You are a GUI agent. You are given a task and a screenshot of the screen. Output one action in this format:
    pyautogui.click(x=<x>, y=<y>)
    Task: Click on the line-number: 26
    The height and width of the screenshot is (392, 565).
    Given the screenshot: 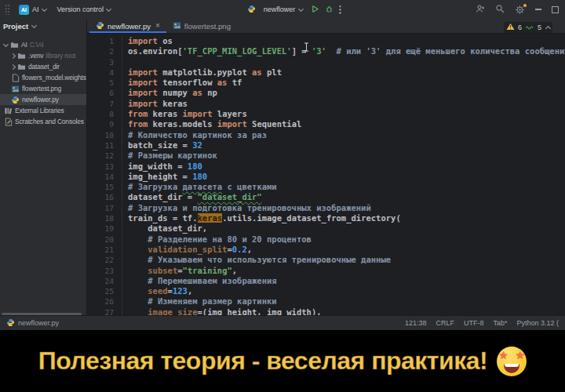 What is the action you would take?
    pyautogui.click(x=105, y=301)
    